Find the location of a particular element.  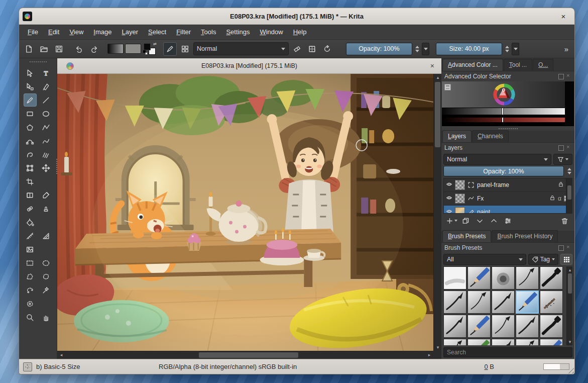

menu-file: File is located at coordinates (33, 32).